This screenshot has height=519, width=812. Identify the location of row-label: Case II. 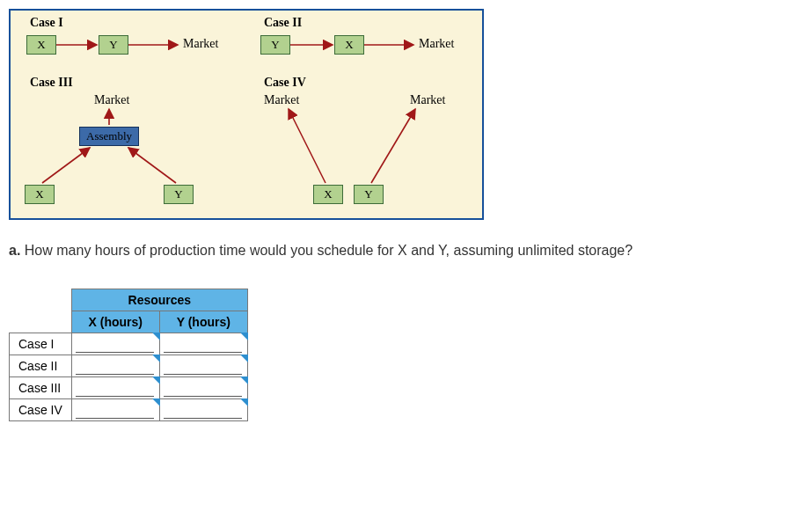
(40, 366).